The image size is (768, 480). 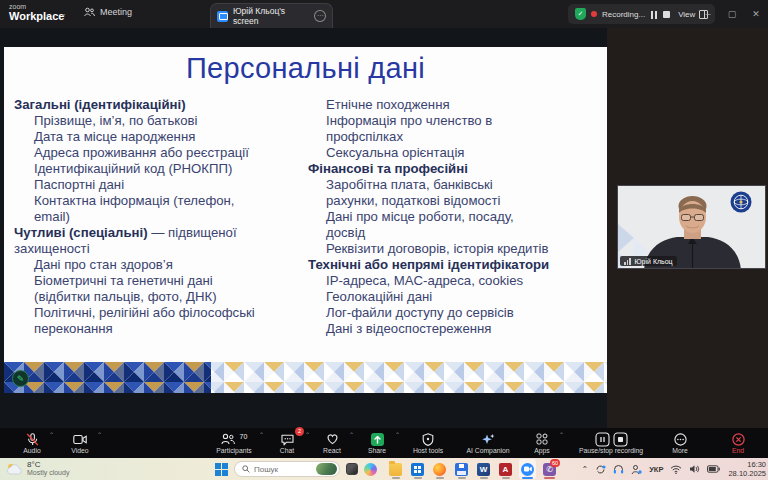 I want to click on microsoft-store-button, so click(x=418, y=469).